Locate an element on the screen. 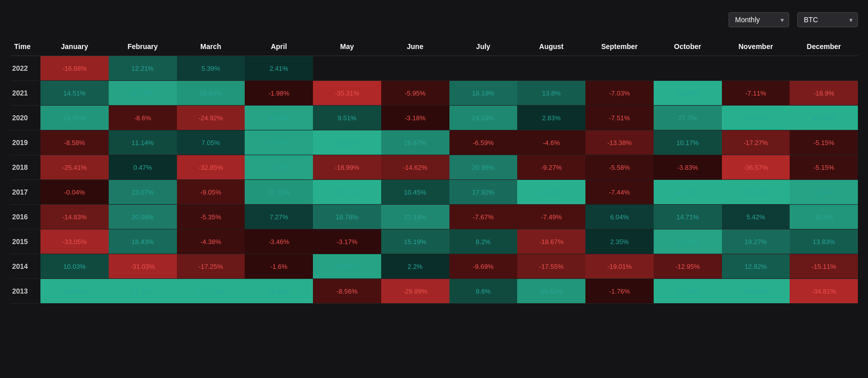  month-cell: 449.35% is located at coordinates (756, 291).